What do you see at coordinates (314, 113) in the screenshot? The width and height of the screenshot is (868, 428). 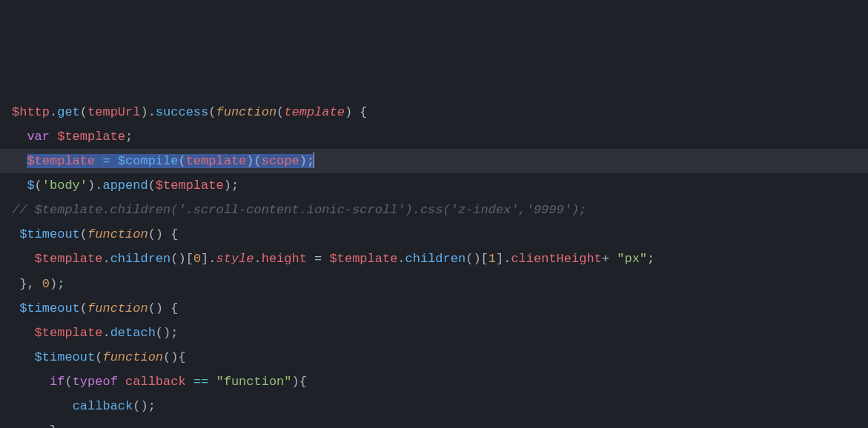 I see `parameter: template` at bounding box center [314, 113].